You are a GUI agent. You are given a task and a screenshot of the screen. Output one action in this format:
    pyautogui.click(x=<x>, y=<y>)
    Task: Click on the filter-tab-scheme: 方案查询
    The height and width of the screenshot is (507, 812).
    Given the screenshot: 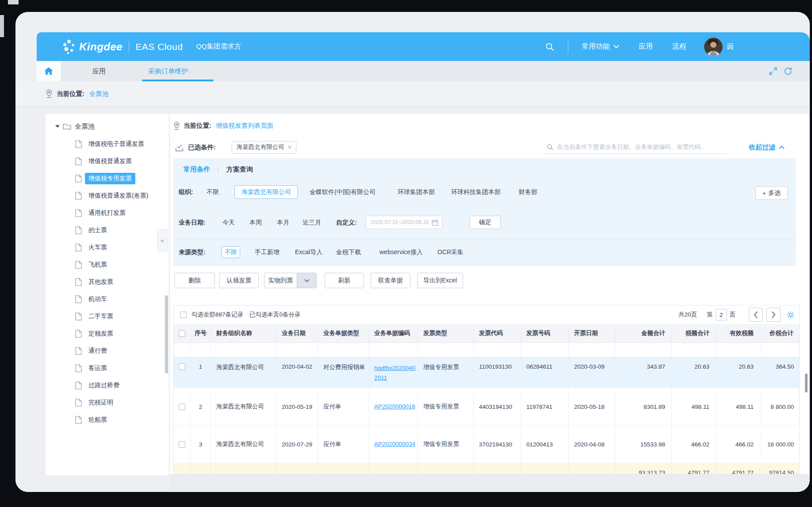 What is the action you would take?
    pyautogui.click(x=240, y=170)
    